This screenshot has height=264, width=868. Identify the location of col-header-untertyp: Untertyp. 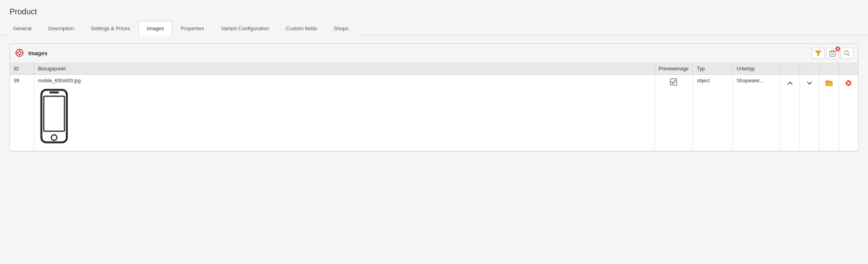
(757, 69).